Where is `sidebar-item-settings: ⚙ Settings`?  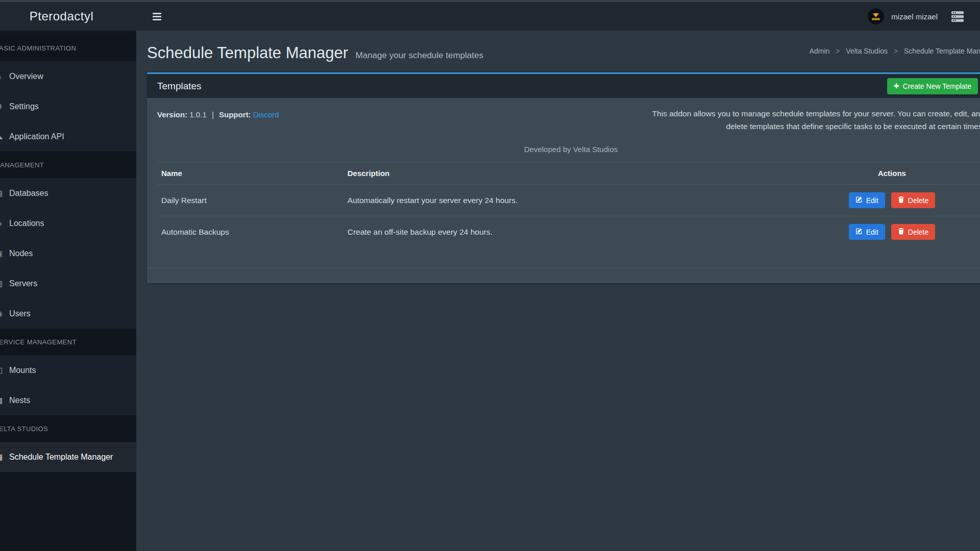 sidebar-item-settings: ⚙ Settings is located at coordinates (68, 106).